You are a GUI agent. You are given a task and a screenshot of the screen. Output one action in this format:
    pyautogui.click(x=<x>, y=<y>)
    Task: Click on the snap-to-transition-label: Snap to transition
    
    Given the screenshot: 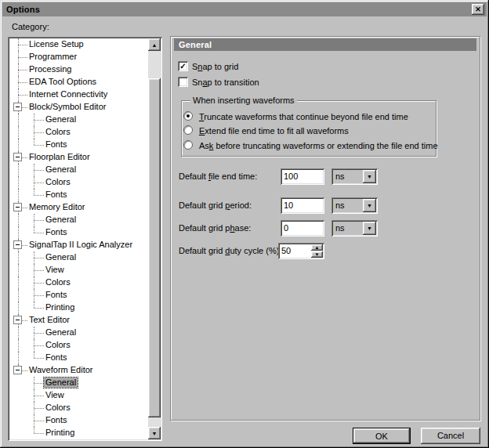 What is the action you would take?
    pyautogui.click(x=226, y=82)
    